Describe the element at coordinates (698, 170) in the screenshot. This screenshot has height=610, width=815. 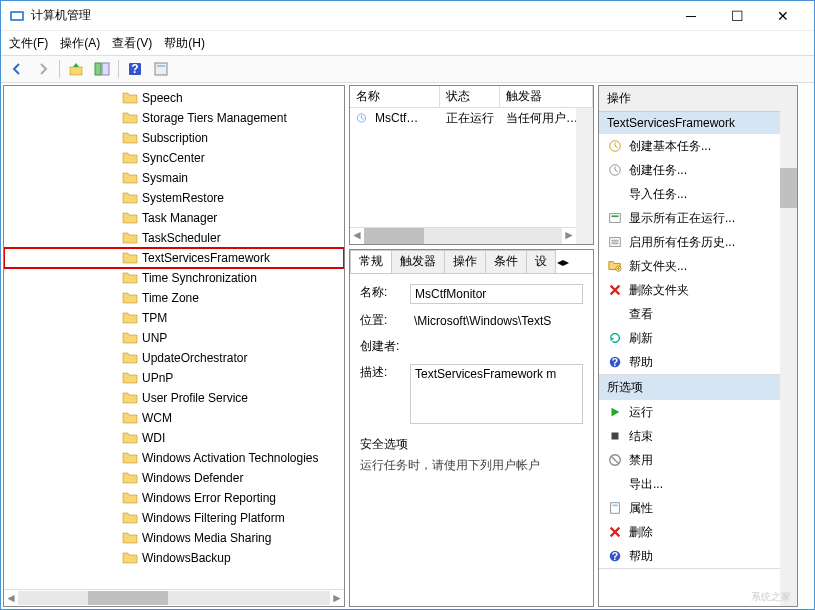
I see `action-task: 创建任务...` at that location.